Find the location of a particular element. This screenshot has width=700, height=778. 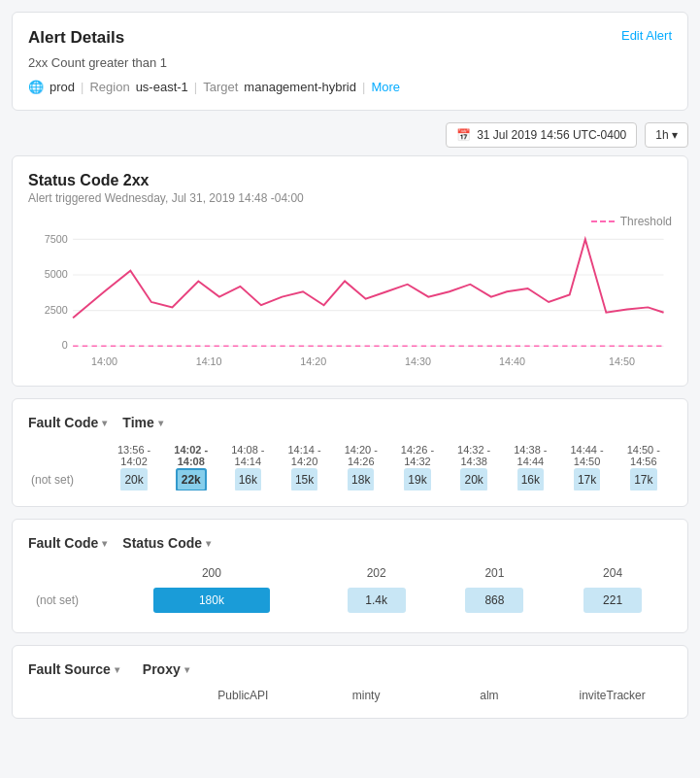

fault-source-label: Fault Source is located at coordinates (70, 669).